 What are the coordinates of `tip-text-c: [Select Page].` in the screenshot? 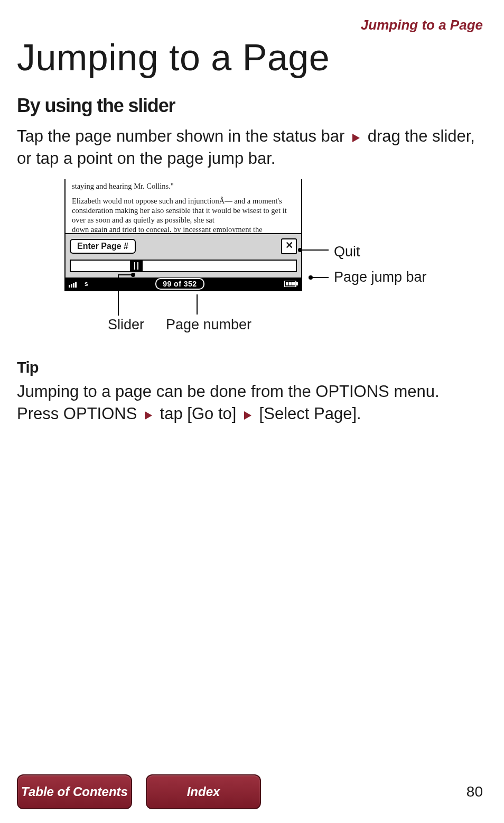 It's located at (311, 413).